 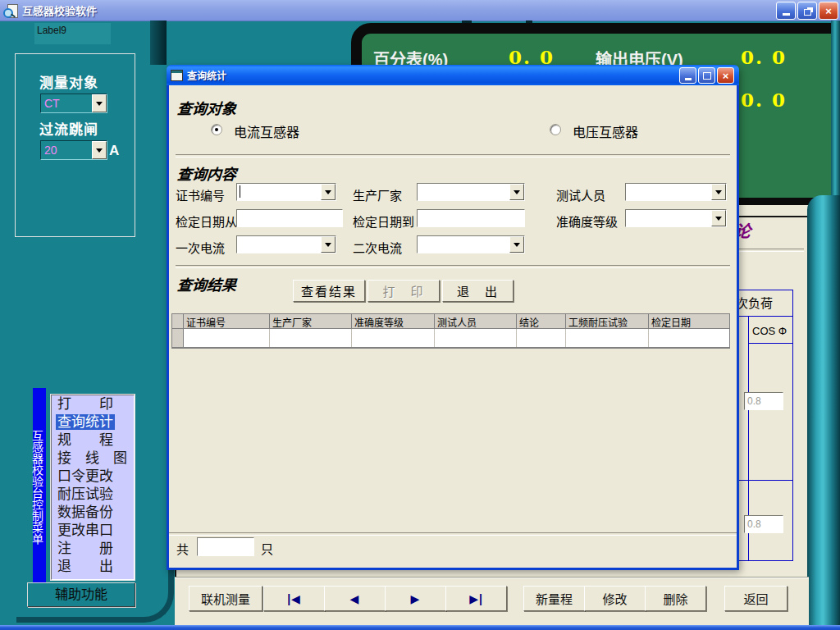 What do you see at coordinates (93, 477) in the screenshot?
I see `menu-item-change-password: 口令更改` at bounding box center [93, 477].